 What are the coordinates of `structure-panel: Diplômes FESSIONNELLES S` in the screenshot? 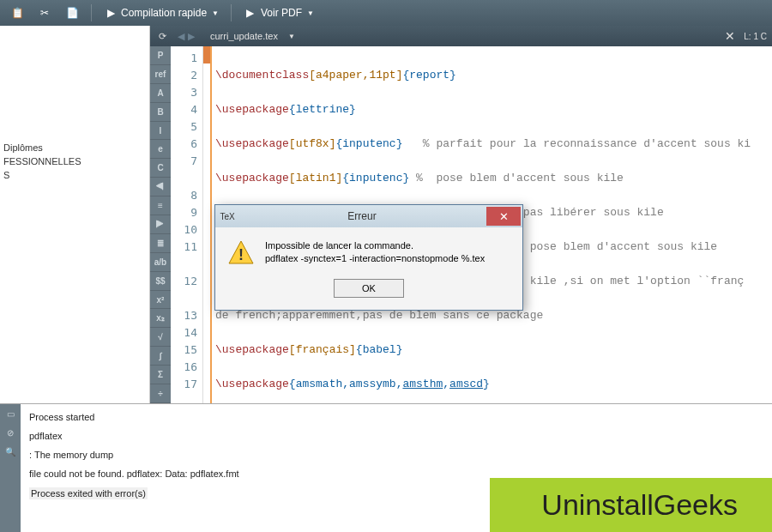 It's located at (75, 215).